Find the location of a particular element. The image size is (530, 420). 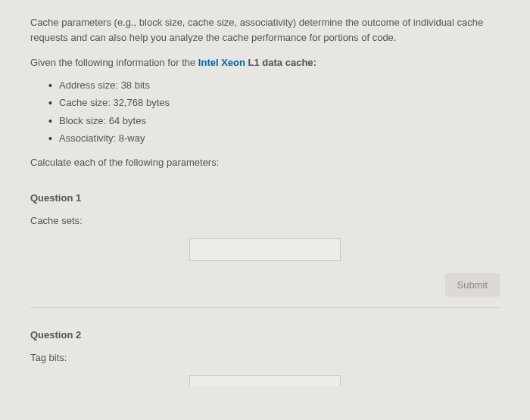

spec-item: Block size: 64 bytes is located at coordinates (274, 121).